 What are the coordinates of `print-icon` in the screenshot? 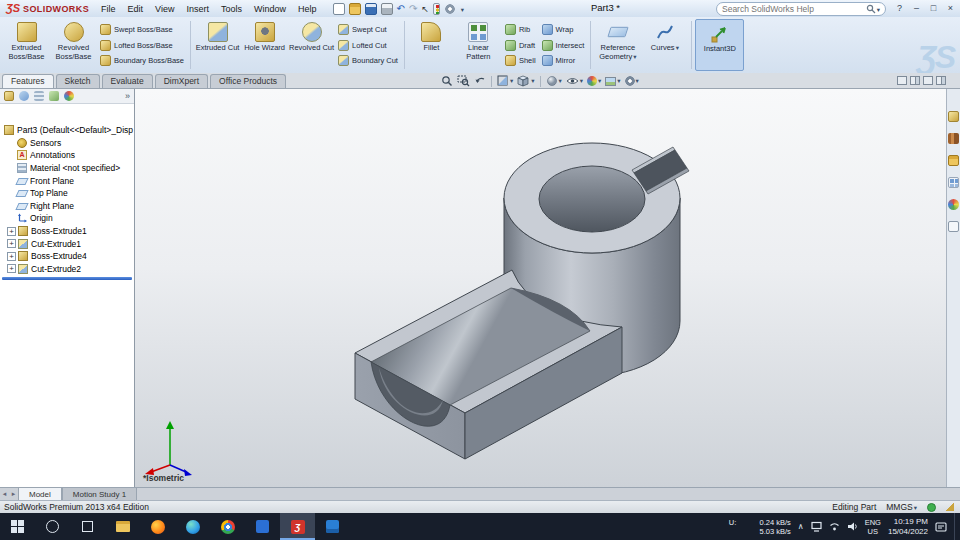 It's located at (387, 9).